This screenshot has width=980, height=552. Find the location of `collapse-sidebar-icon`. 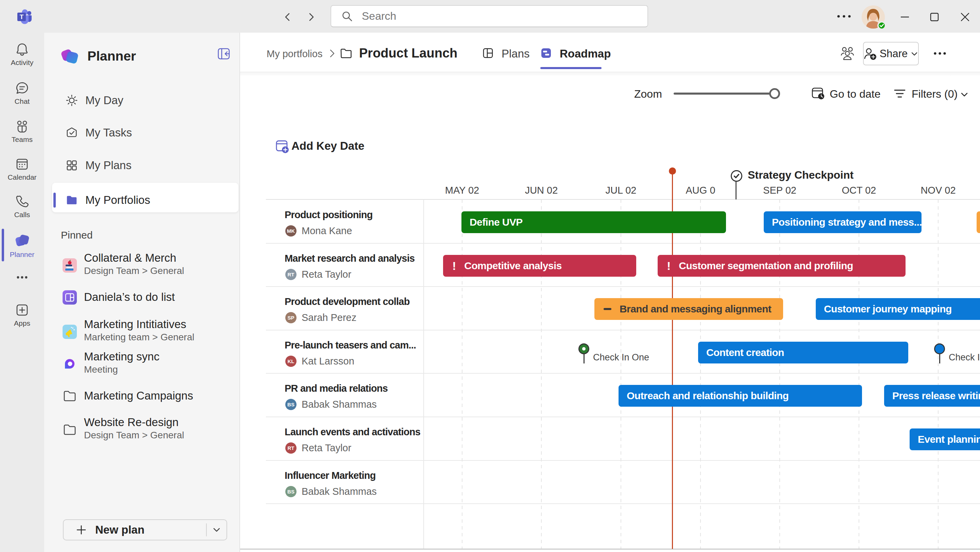

collapse-sidebar-icon is located at coordinates (224, 54).